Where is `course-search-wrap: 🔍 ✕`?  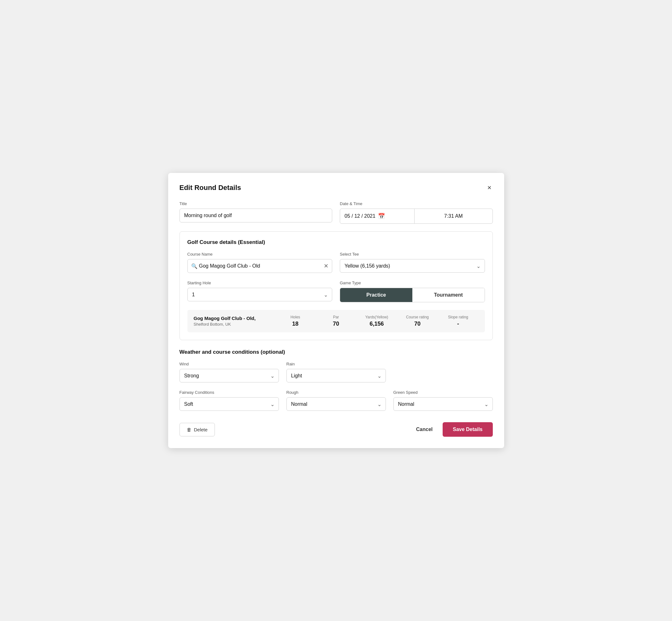 course-search-wrap: 🔍 ✕ is located at coordinates (260, 266).